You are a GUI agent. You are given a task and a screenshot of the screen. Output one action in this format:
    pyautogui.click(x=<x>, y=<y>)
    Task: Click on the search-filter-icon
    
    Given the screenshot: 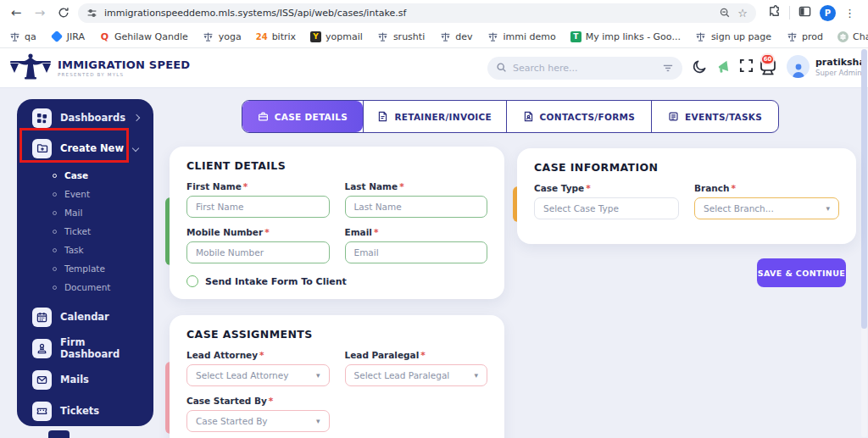 What is the action you would take?
    pyautogui.click(x=668, y=68)
    